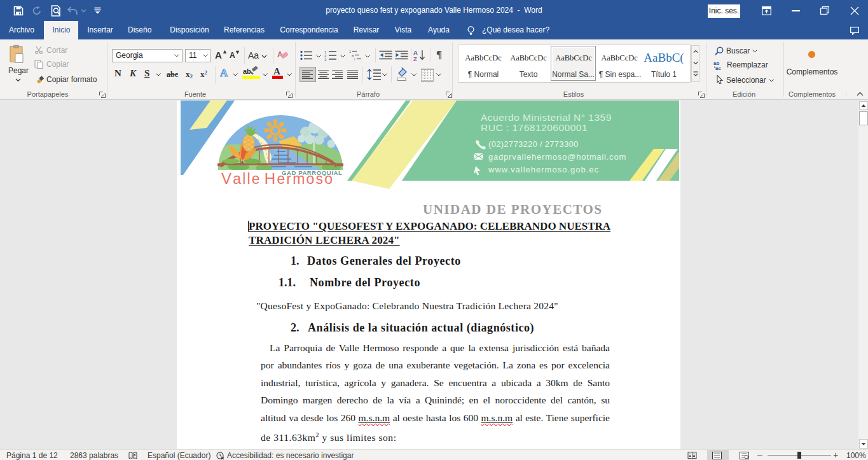 This screenshot has width=868, height=460. I want to click on svg-text: Acuerdo Ministerial N° 1359, so click(546, 117).